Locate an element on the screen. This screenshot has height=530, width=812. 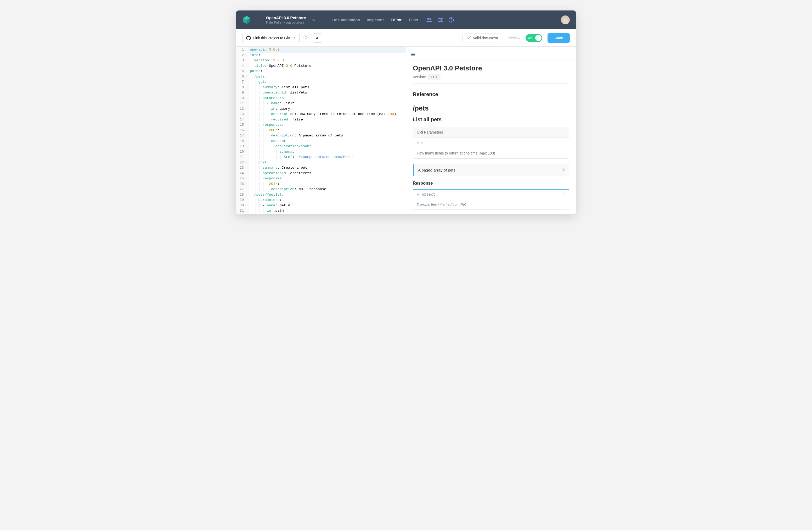
hamburger-icon is located at coordinates (413, 55).